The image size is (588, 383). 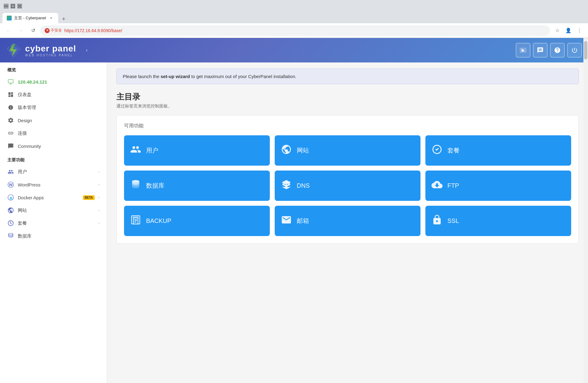 What do you see at coordinates (30, 18) in the screenshot?
I see `active-tab: 主页 - Cyberpanel ×` at bounding box center [30, 18].